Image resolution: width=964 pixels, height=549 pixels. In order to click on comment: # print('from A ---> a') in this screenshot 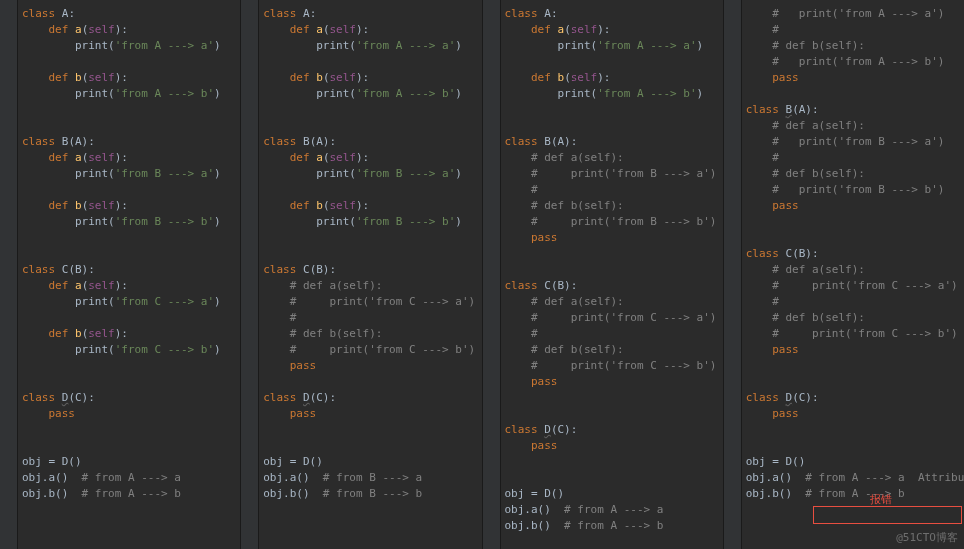, I will do `click(858, 14)`.